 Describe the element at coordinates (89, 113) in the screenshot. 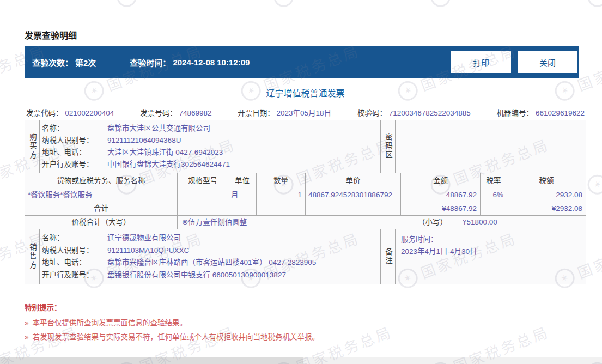

I see `invoice-code-value: 021002200404` at that location.